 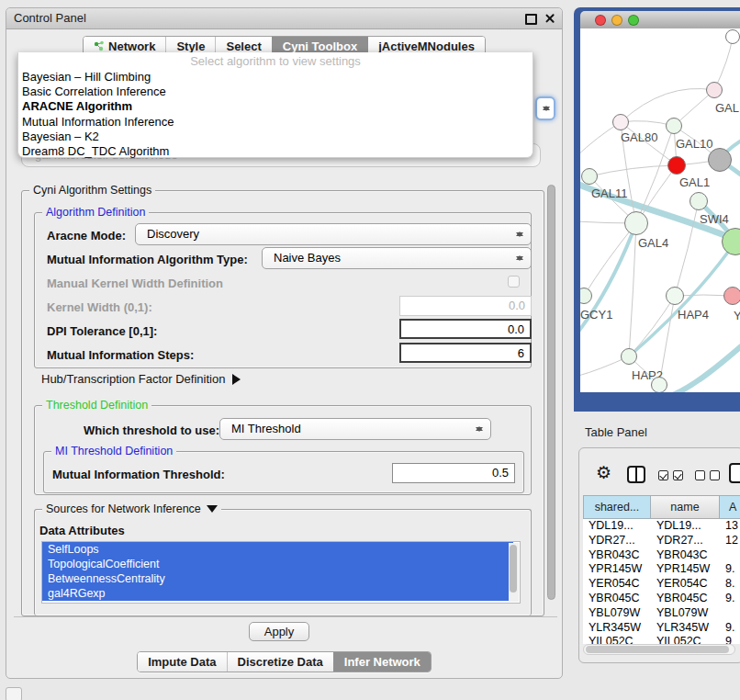 What do you see at coordinates (661, 584) in the screenshot?
I see `table-row: YER054CYER054C8.` at bounding box center [661, 584].